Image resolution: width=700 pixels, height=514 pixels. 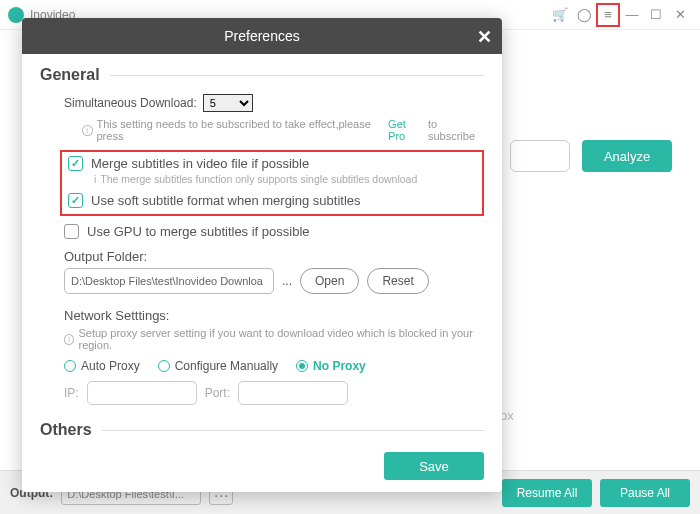 What do you see at coordinates (218, 366) in the screenshot?
I see `configure-manually-radio: Configure Manually` at bounding box center [218, 366].